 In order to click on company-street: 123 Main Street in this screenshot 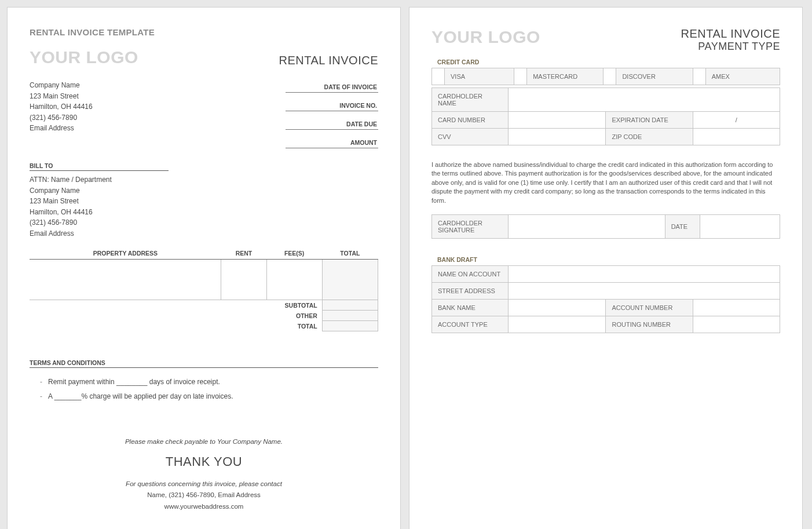, I will do `click(61, 96)`.